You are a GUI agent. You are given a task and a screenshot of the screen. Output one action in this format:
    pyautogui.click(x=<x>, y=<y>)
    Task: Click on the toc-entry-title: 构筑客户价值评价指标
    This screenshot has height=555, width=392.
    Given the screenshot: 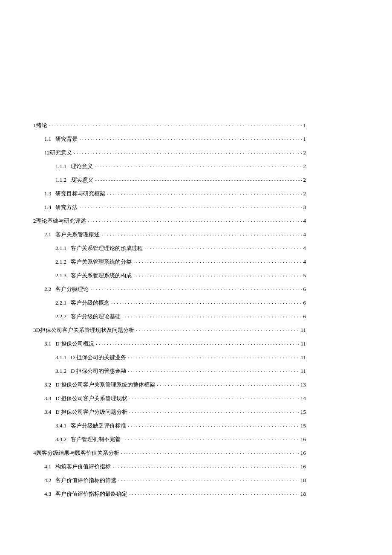 What is the action you would take?
    pyautogui.click(x=83, y=467)
    